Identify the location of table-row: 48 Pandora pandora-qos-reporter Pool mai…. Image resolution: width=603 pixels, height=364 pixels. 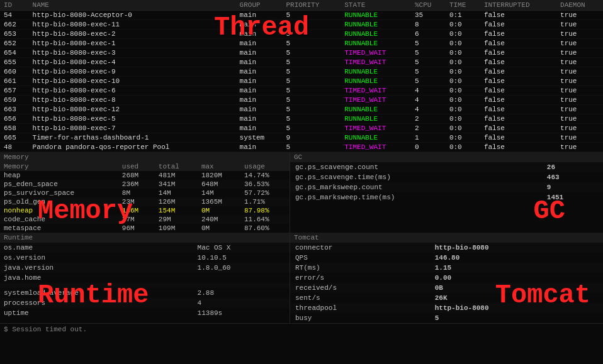
(302, 147).